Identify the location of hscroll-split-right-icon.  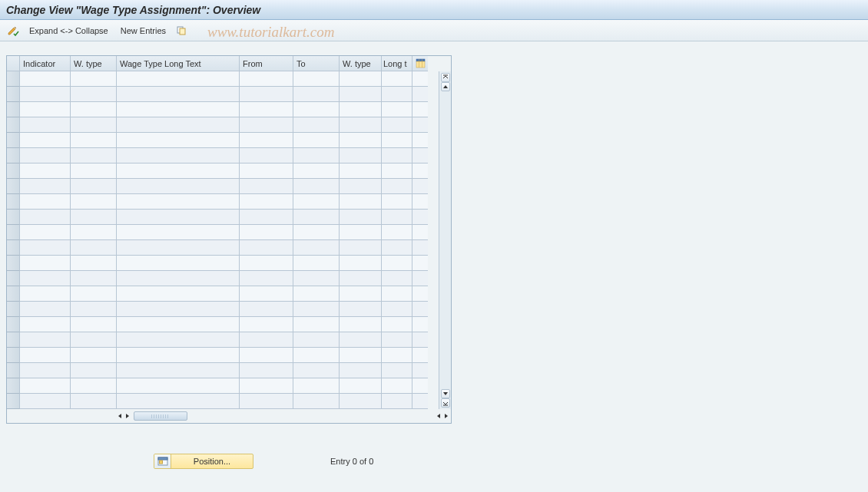
(128, 416).